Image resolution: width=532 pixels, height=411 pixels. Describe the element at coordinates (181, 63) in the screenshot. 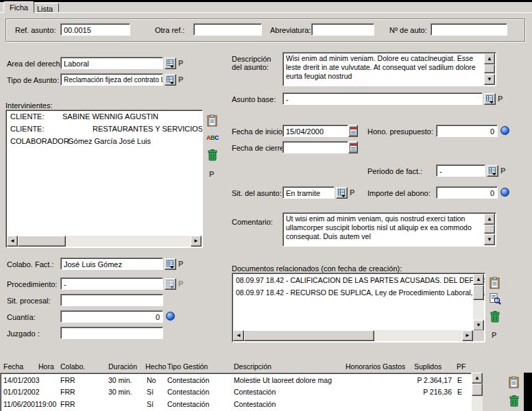

I see `area-derecho-p-button: P` at that location.